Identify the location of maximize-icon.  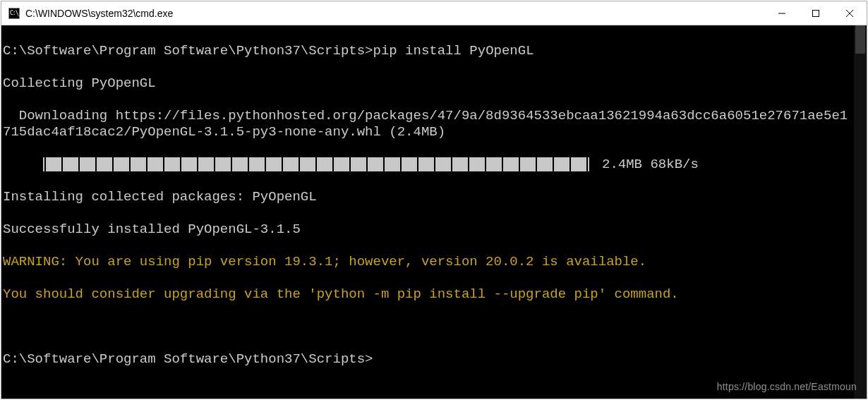
(816, 13).